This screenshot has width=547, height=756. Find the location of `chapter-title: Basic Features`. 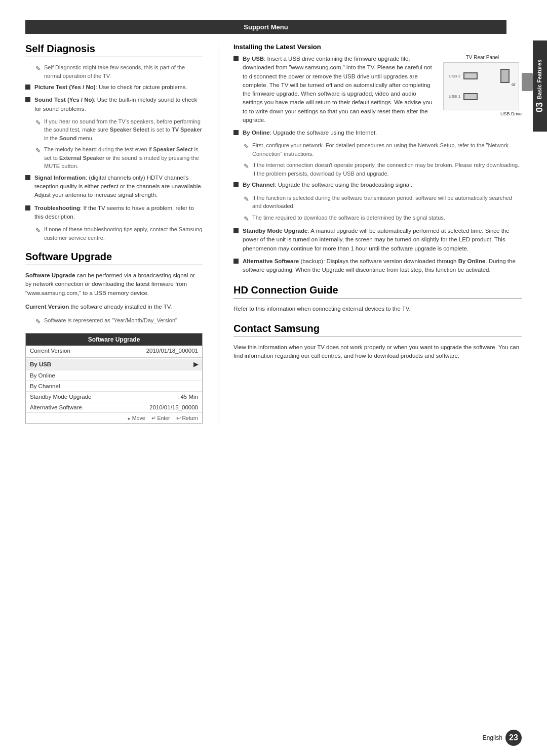

chapter-title: Basic Features is located at coordinates (540, 79).